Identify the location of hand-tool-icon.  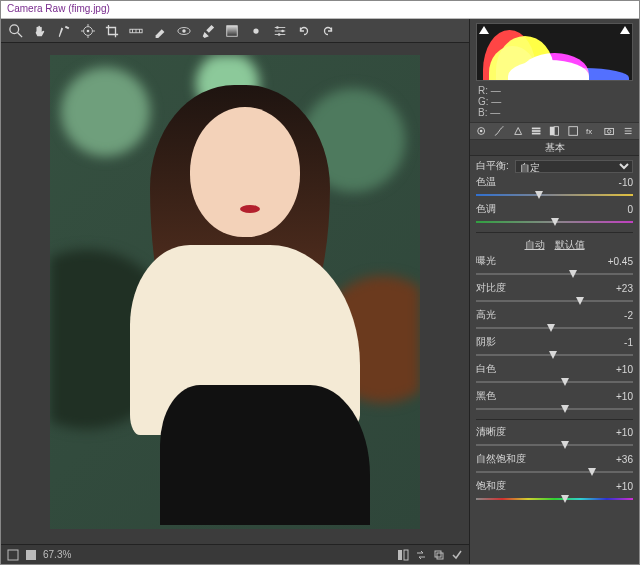
(40, 31).